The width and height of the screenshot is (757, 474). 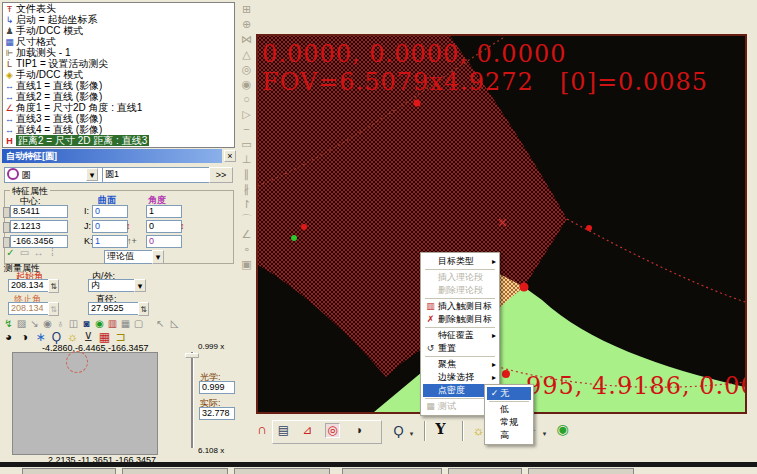 I want to click on video-preview, so click(x=85, y=404).